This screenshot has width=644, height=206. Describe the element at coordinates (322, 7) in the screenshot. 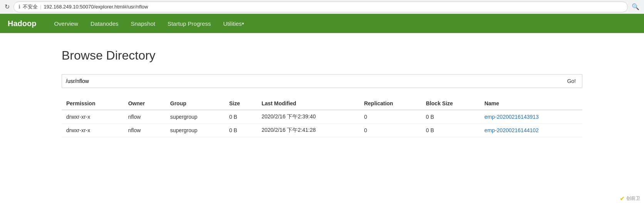

I see `browser-bar: ↻ ℹ 不安全 | 192.168.249.10:50070/explorer.…` at that location.